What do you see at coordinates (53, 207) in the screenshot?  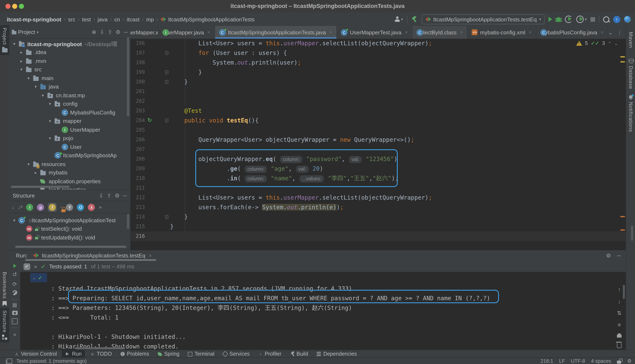 I see `fields-icon: f` at bounding box center [53, 207].